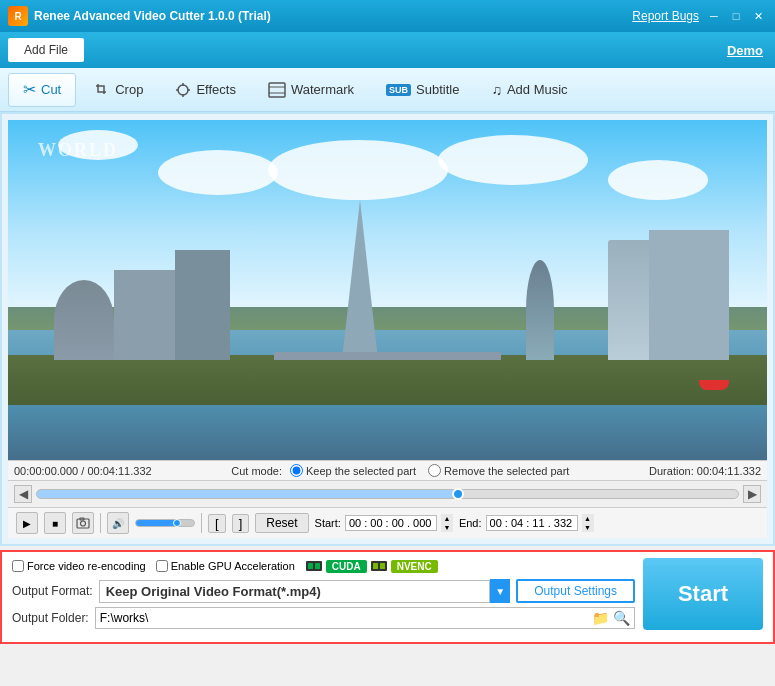  Describe the element at coordinates (447, 518) in the screenshot. I see `start-time-up: ▲` at that location.